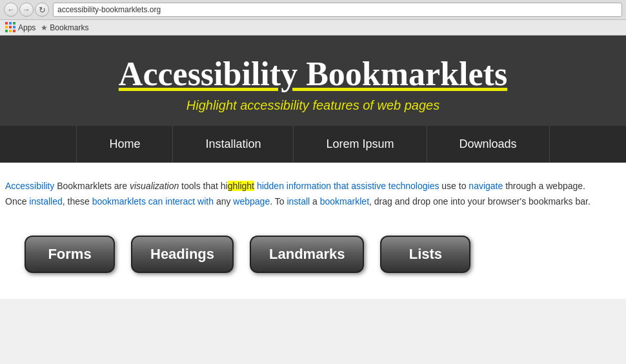 This screenshot has width=626, height=364. Describe the element at coordinates (313, 254) in the screenshot. I see `bookmarklet-buttons: Forms Headings Landmarks Lists` at that location.